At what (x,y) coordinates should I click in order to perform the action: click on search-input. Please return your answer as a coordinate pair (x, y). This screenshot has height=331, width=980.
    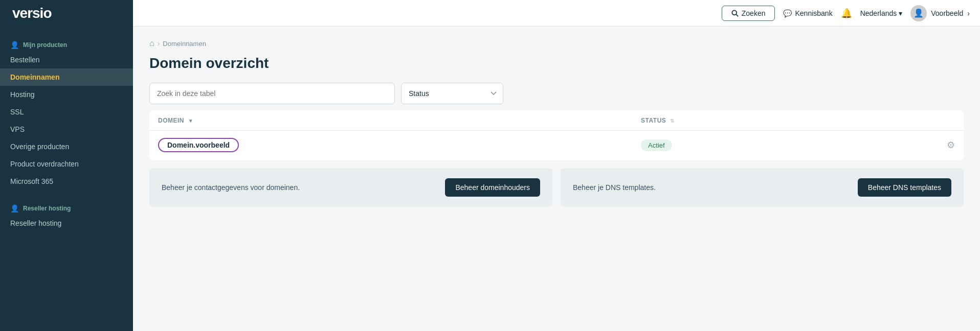
    Looking at the image, I should click on (272, 93).